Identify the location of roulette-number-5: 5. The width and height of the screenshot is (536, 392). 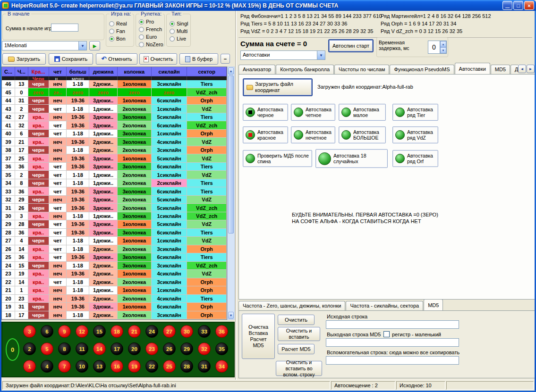
(47, 349).